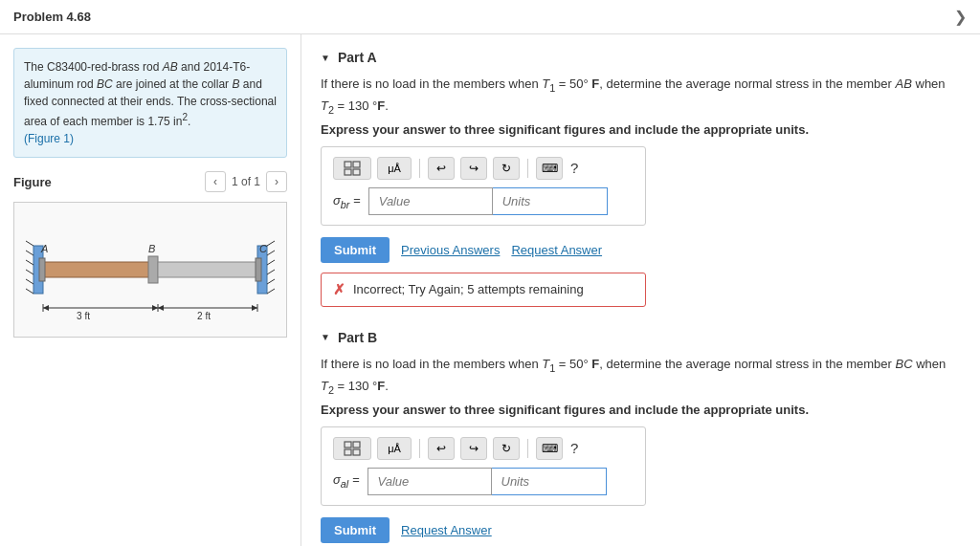 The height and width of the screenshot is (546, 980). What do you see at coordinates (450, 251) in the screenshot?
I see `part-a-prev-answers-btn: Previous Answers` at bounding box center [450, 251].